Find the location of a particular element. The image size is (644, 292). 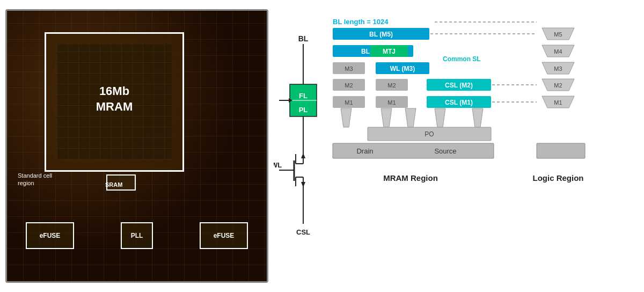

m1-logic-label: M1 is located at coordinates (558, 103).